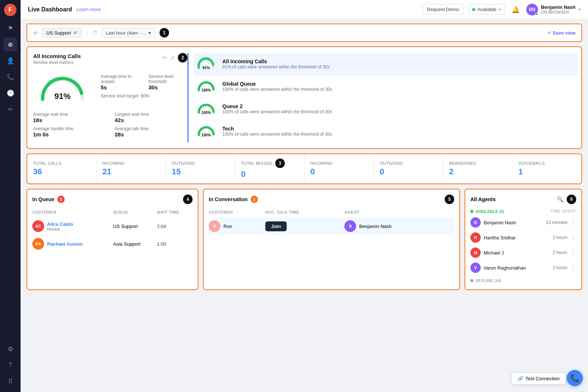  What do you see at coordinates (200, 172) in the screenshot?
I see `stat-value: 15` at bounding box center [200, 172].